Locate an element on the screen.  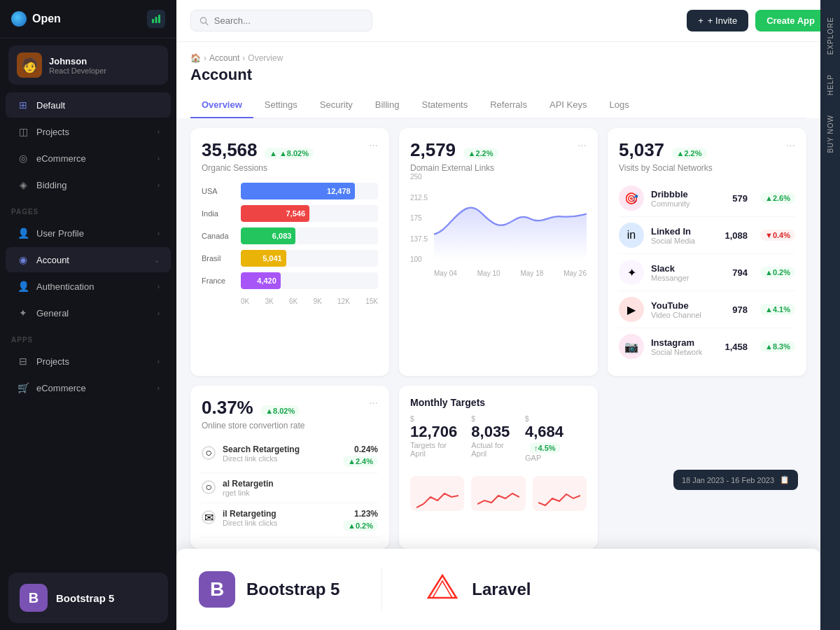
nav-item-general: ✦ General › is located at coordinates (88, 313).